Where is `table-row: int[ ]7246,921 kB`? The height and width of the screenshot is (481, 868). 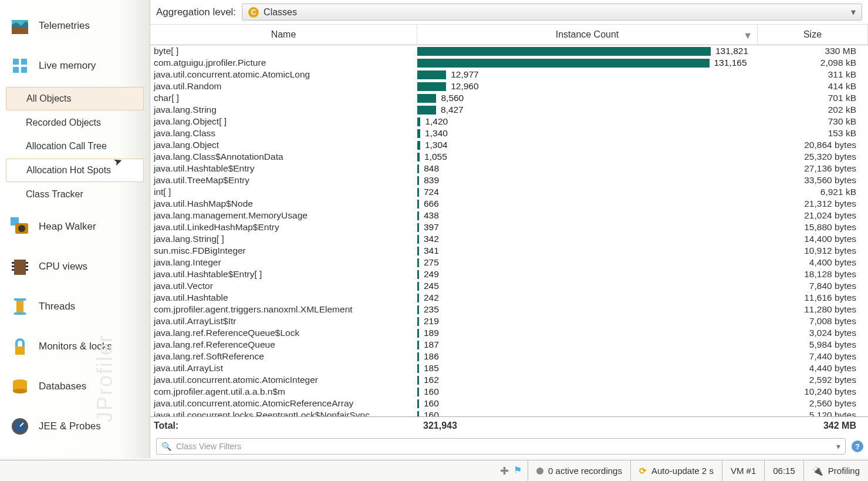
table-row: int[ ]7246,921 kB is located at coordinates (509, 192).